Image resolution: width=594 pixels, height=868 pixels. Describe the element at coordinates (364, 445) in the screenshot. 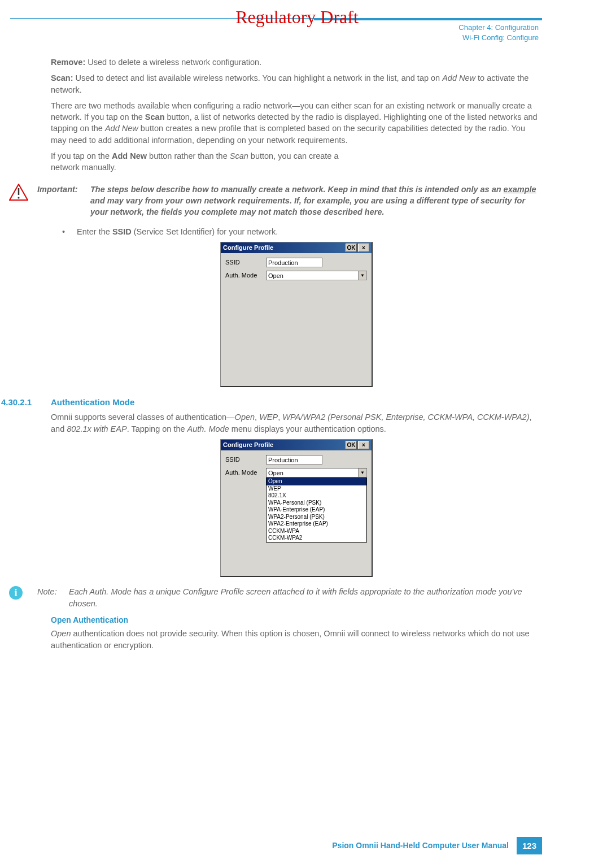

I see `close-button-2: ×` at that location.